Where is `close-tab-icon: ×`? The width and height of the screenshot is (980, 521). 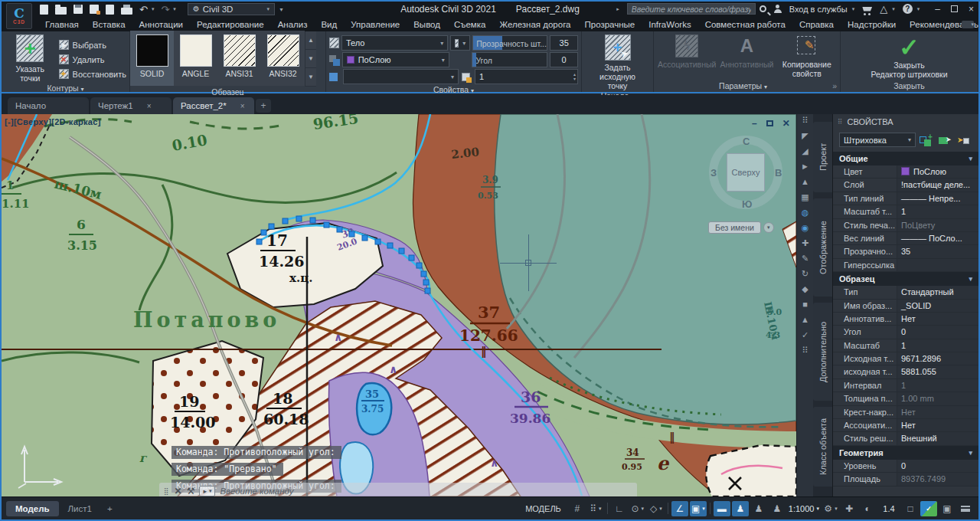
close-tab-icon: × is located at coordinates (243, 106).